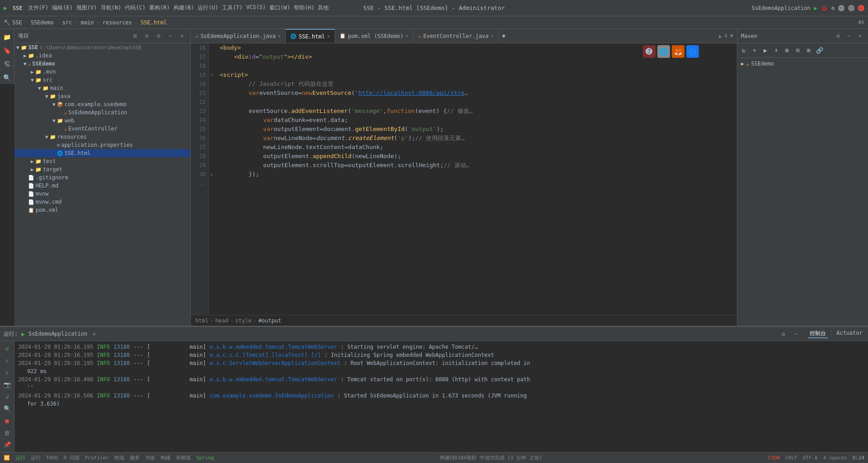  Describe the element at coordinates (809, 51) in the screenshot. I see `maven-filter-icon: ⊞` at that location.